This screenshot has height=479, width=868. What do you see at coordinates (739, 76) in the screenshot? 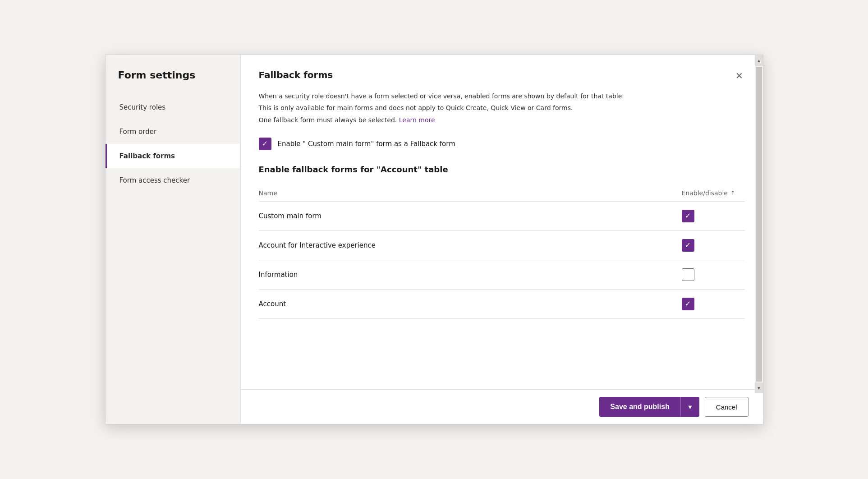
I see `close-button: ✕` at bounding box center [739, 76].